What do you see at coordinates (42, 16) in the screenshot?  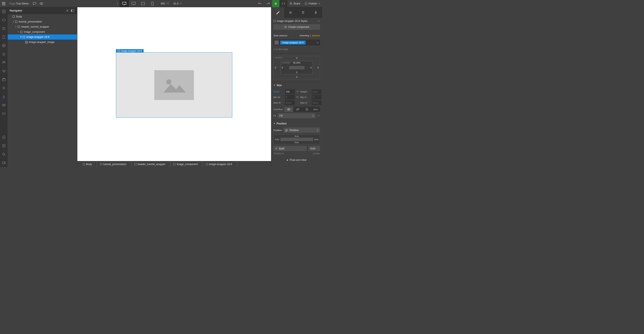 I see `tree-row: Body` at bounding box center [42, 16].